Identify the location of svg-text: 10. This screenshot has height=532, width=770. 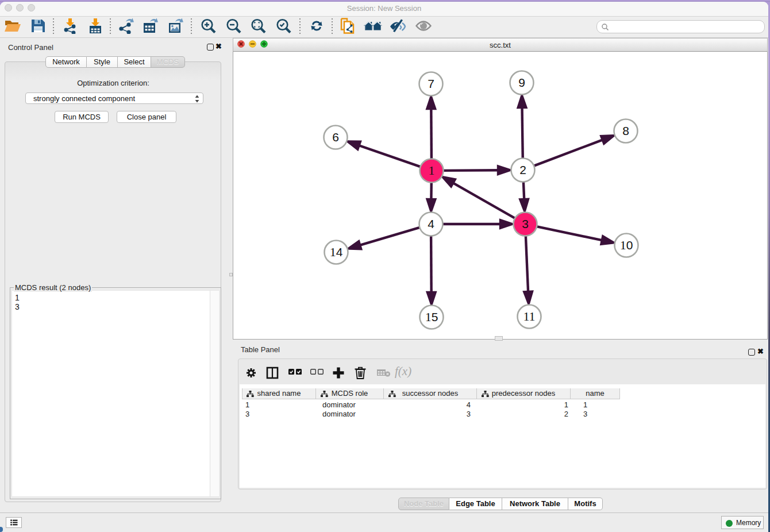
(626, 245).